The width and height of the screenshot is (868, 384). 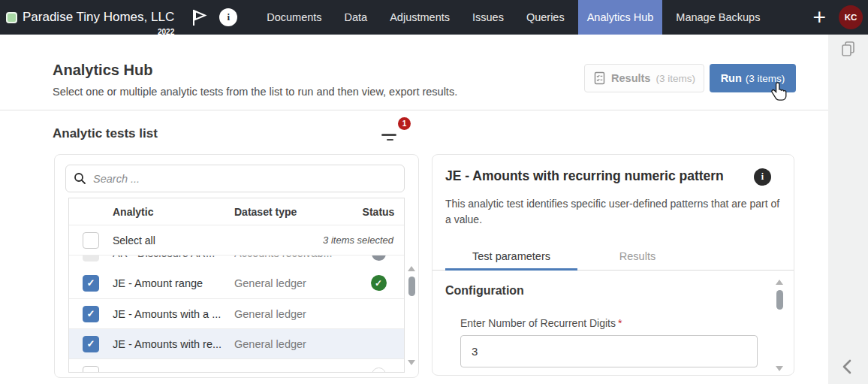 What do you see at coordinates (12, 18) in the screenshot?
I see `company-logo` at bounding box center [12, 18].